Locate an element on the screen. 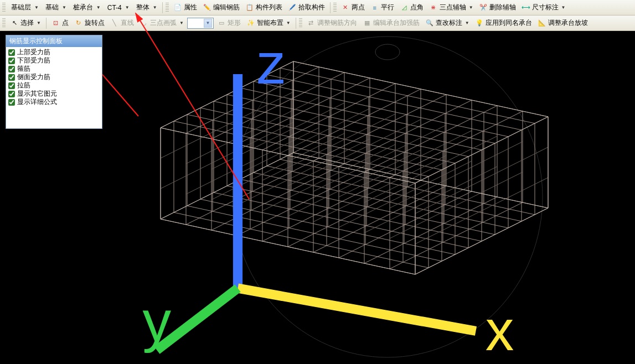 The image size is (635, 364). smart-icon: ✨ is located at coordinates (251, 23).